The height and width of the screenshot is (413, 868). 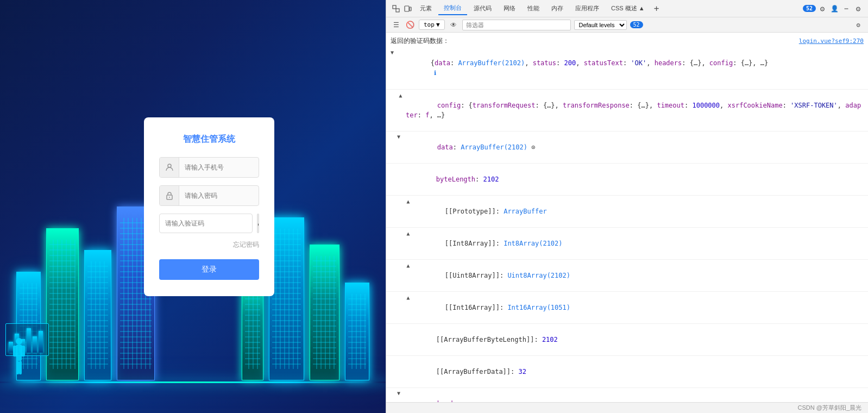 What do you see at coordinates (193, 383) in the screenshot?
I see `ground-glow` at bounding box center [193, 383].